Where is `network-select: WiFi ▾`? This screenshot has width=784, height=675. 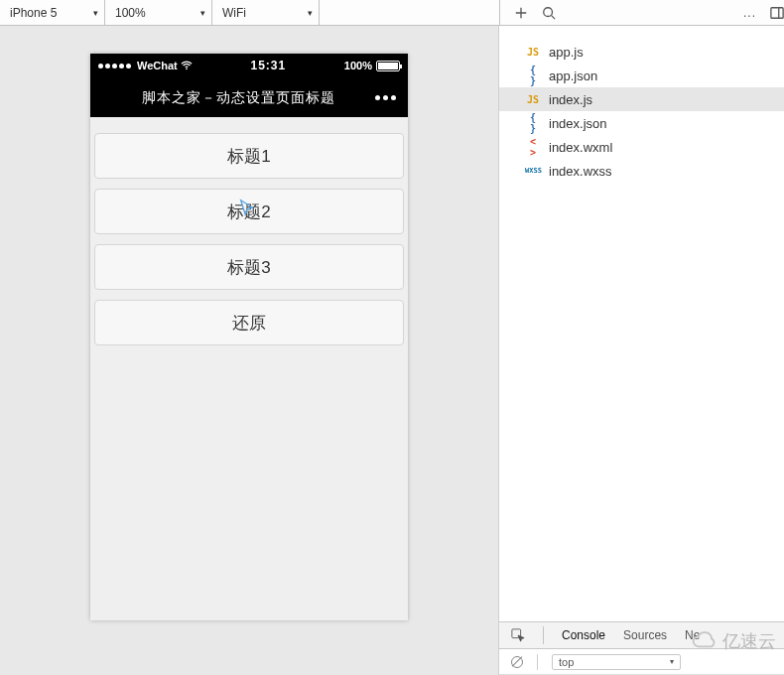 network-select: WiFi ▾ is located at coordinates (266, 12).